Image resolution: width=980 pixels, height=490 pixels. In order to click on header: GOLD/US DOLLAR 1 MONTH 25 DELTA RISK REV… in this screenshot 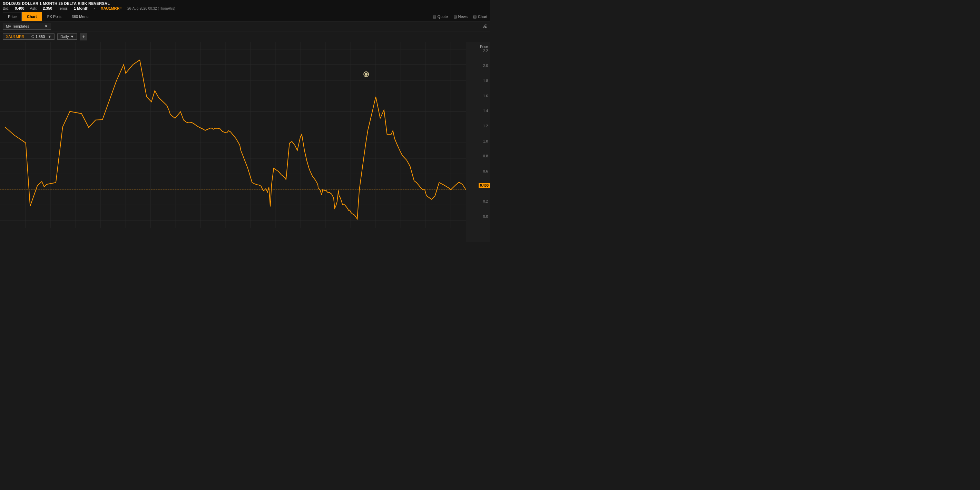, I will do `click(245, 6)`.